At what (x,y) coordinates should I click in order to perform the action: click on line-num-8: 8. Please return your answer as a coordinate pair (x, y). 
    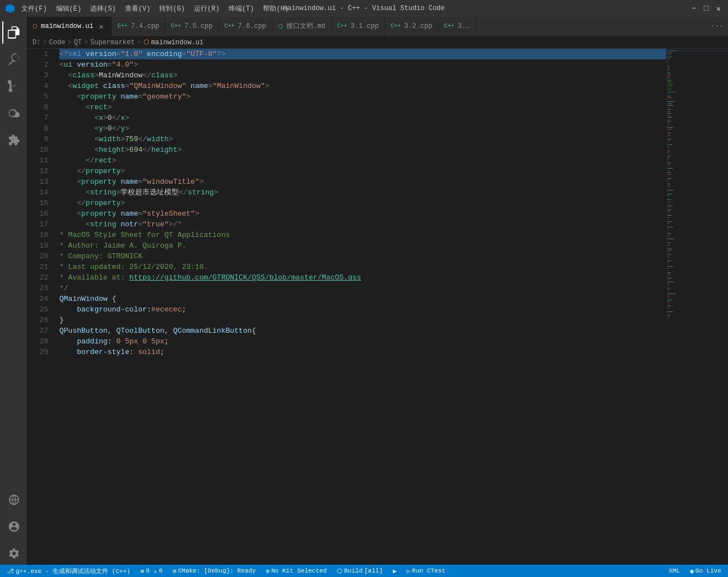
    Looking at the image, I should click on (42, 129).